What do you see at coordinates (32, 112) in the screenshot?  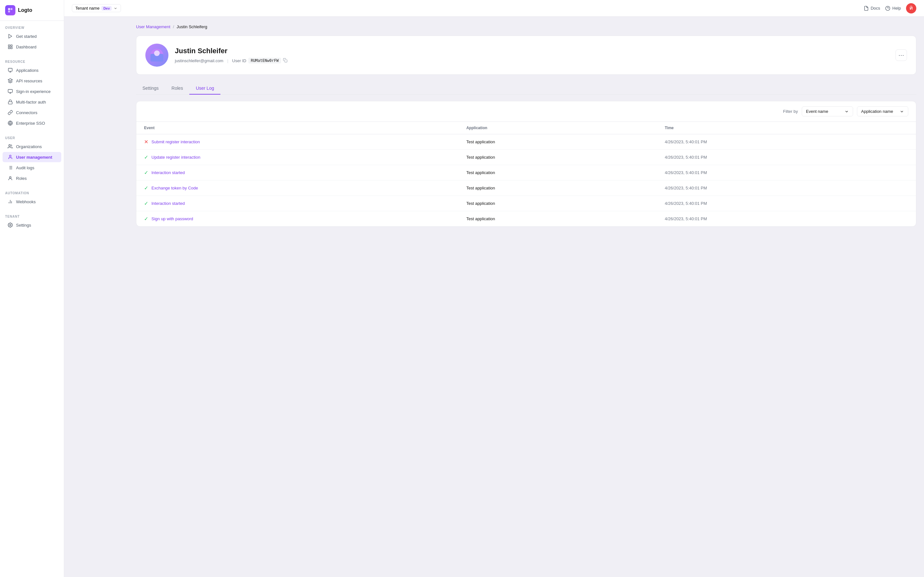 I see `sidebar-item-connectors: Connectors` at bounding box center [32, 112].